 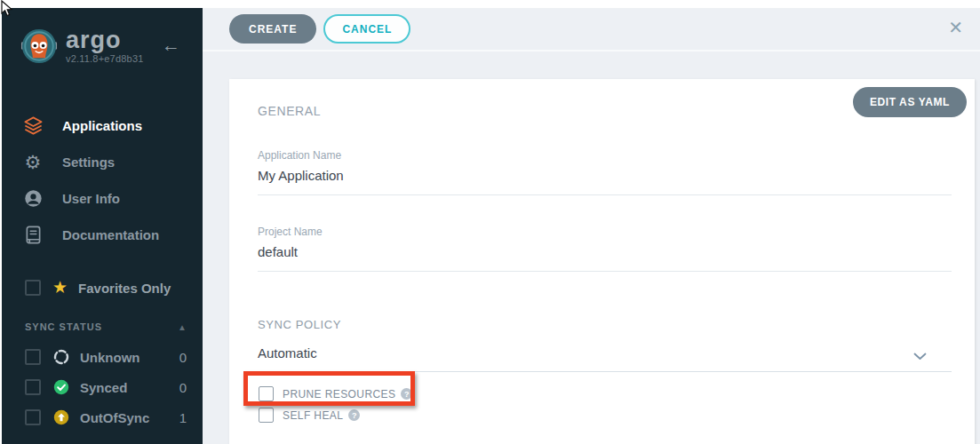 I want to click on sync-policy-section-title: SYNC POLICY, so click(x=604, y=325).